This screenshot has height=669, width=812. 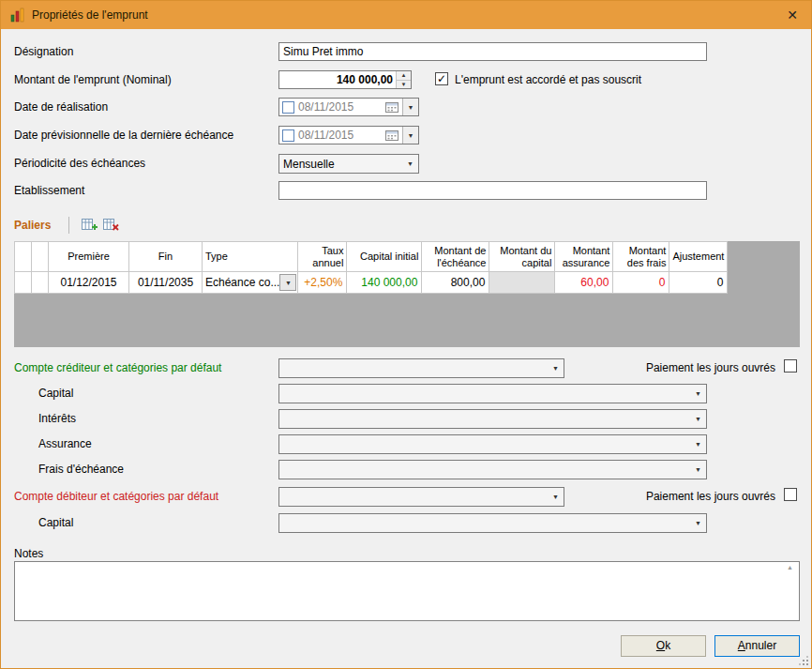 I want to click on ok-button: Ok, so click(x=664, y=646).